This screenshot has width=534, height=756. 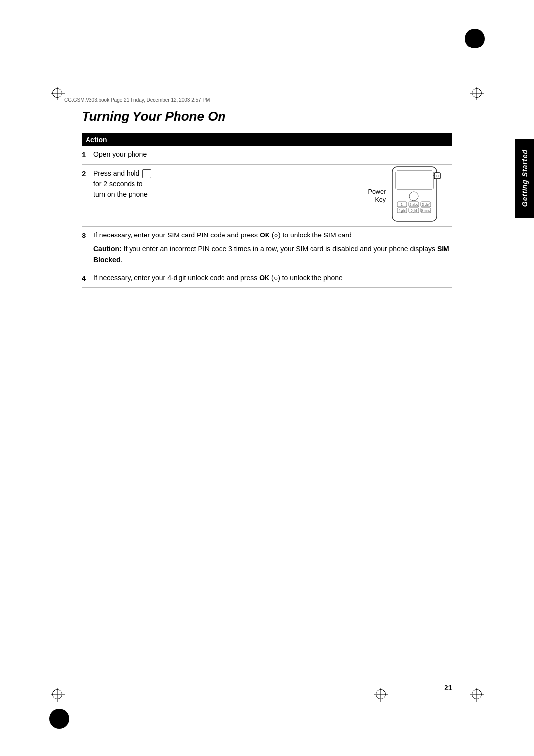 What do you see at coordinates (88, 278) in the screenshot?
I see `step-4-number: 4` at bounding box center [88, 278].